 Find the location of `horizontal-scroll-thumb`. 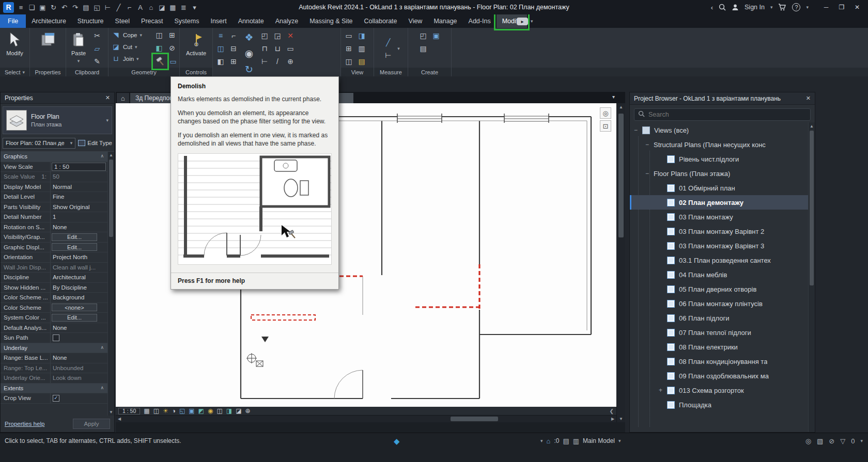

horizontal-scroll-thumb is located at coordinates (474, 419).